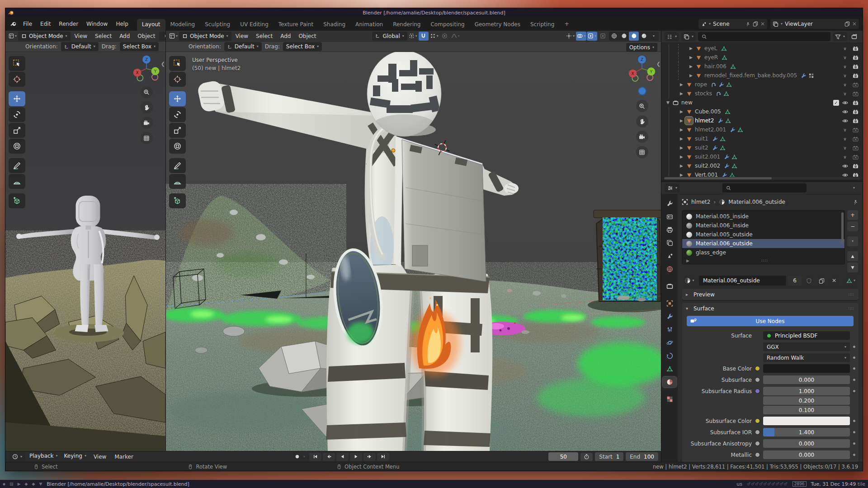 The width and height of the screenshot is (868, 488). What do you see at coordinates (757, 202) in the screenshot?
I see `breadcrumb-material: Material.006_outside` at bounding box center [757, 202].